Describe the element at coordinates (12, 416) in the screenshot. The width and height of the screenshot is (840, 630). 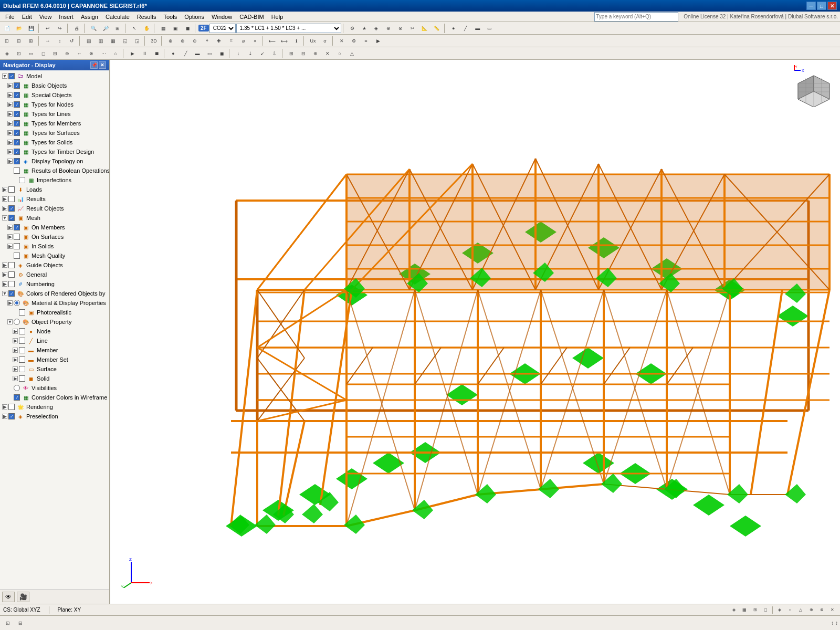
I see `check-preselection: ✓` at that location.